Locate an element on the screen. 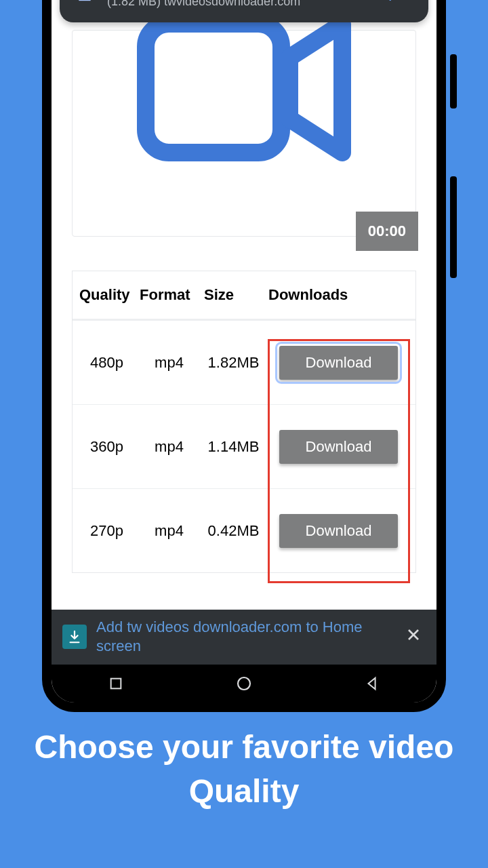 This screenshot has height=868, width=488. cell-quality: 480p is located at coordinates (104, 363).